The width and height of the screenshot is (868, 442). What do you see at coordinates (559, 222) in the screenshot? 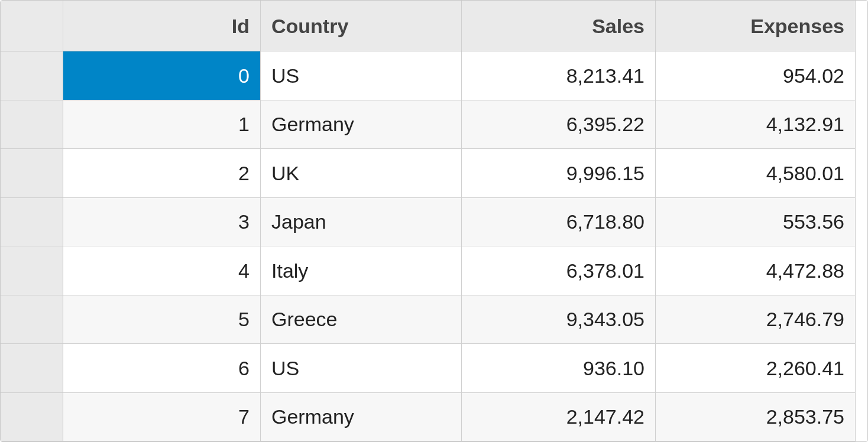
I see `cell-sales: 6,718.80` at bounding box center [559, 222].